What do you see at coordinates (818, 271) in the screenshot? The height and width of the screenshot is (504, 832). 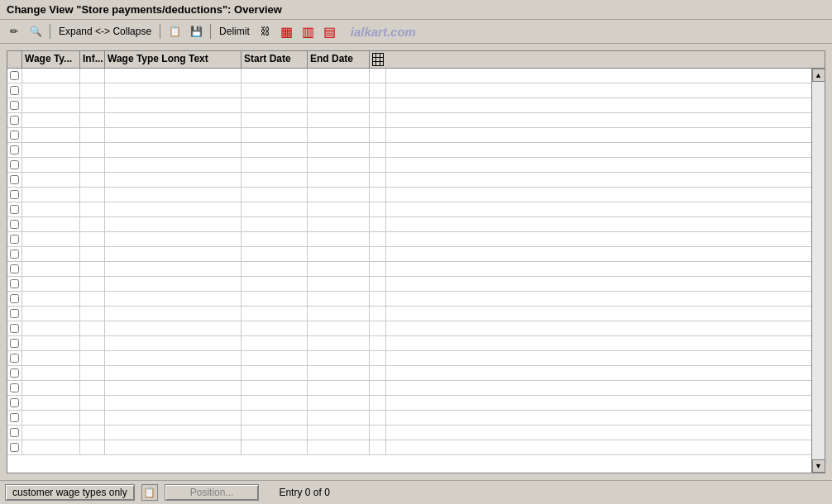 I see `vertical-scrollbar: ▲ ▼` at bounding box center [818, 271].